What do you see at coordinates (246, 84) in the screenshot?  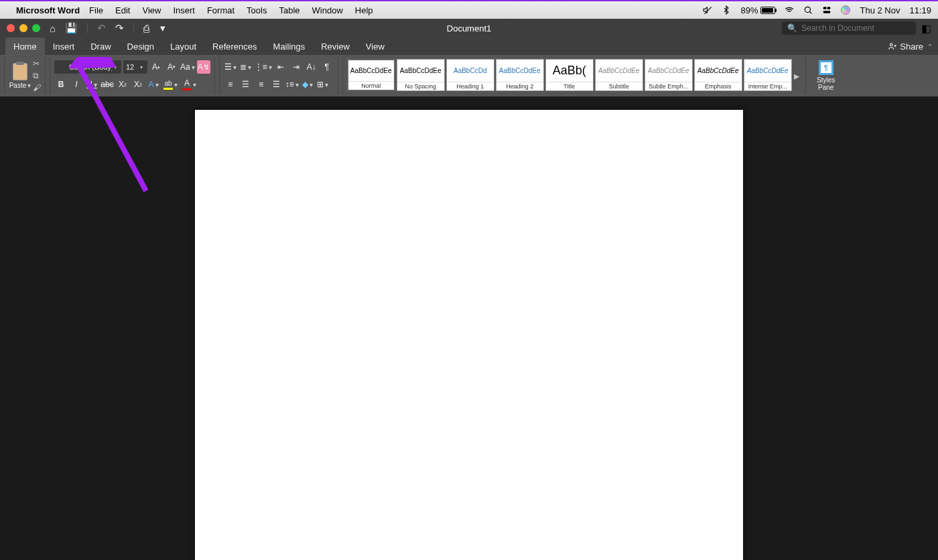 I see `align-center-button: ☰` at bounding box center [246, 84].